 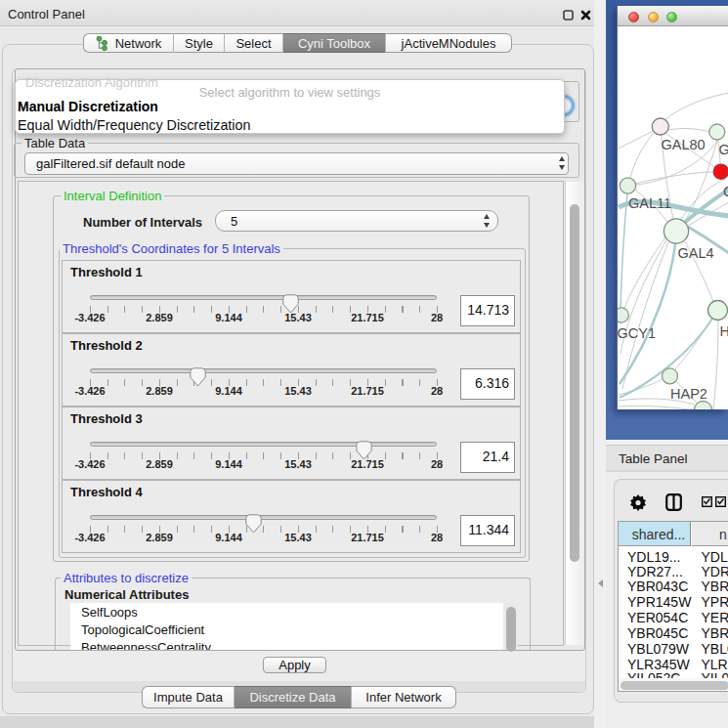 I want to click on svg-text: GAL4, so click(x=696, y=253).